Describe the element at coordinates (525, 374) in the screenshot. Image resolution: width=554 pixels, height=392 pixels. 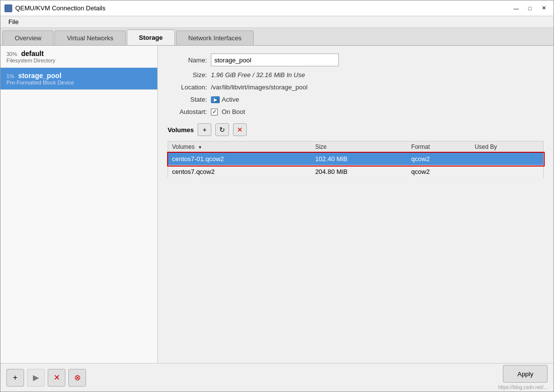
I see `apply-button: Apply` at that location.